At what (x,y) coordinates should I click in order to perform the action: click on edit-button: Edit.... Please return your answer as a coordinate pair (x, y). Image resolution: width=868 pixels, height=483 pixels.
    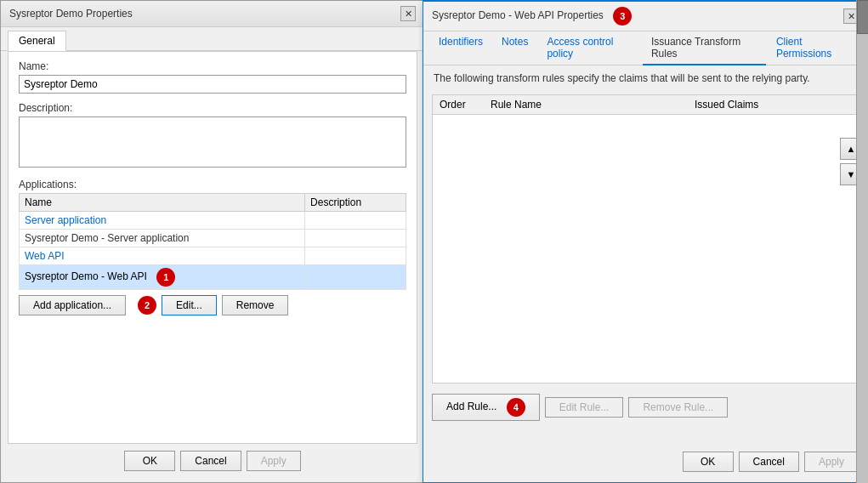
    Looking at the image, I should click on (189, 305).